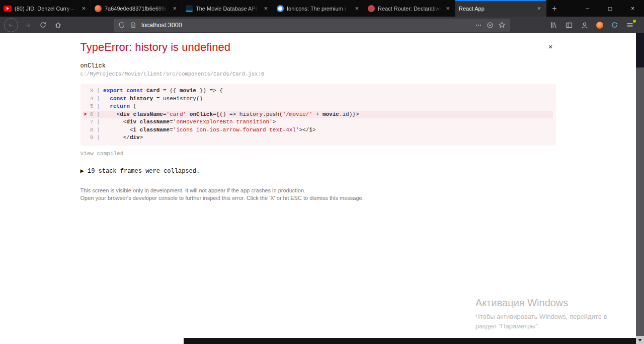  What do you see at coordinates (11, 25) in the screenshot?
I see `back-button` at bounding box center [11, 25].